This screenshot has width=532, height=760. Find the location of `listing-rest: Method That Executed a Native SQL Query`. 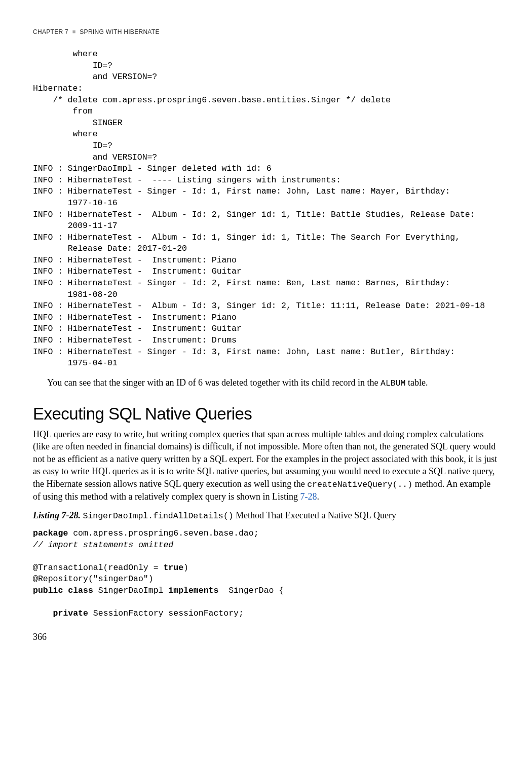

listing-rest: Method That Executed a Native SQL Query is located at coordinates (315, 515).